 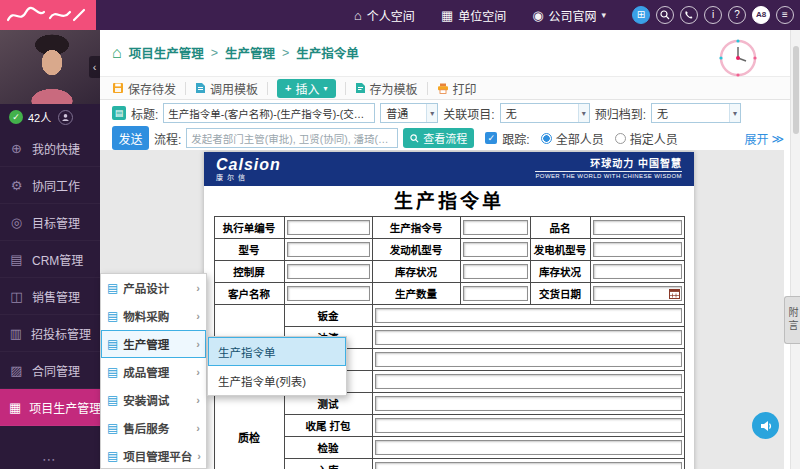 What do you see at coordinates (792, 320) in the screenshot?
I see `postscript-tab: 附言` at bounding box center [792, 320].